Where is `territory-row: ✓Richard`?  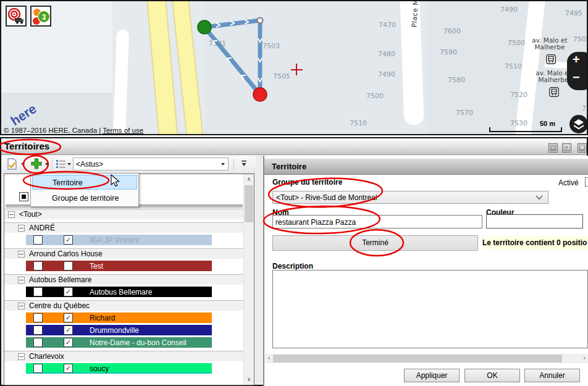
territory-row: ✓Richard is located at coordinates (119, 317).